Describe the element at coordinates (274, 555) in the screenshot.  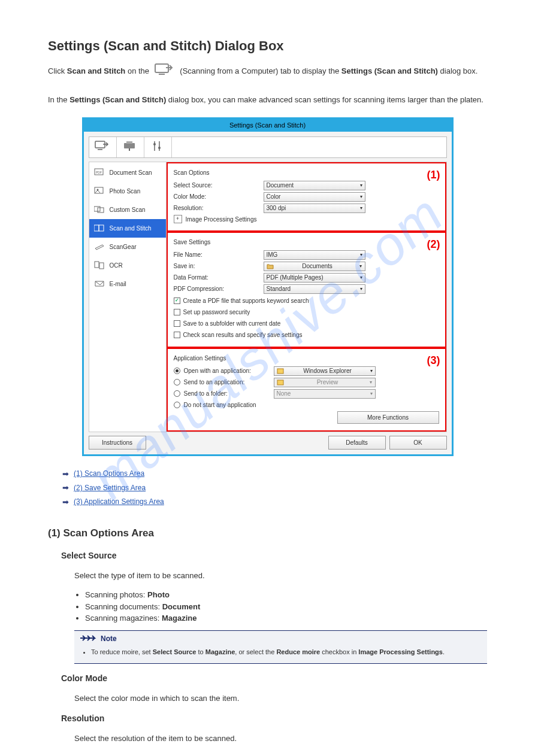
I see `heading-select-source: Select Source` at that location.